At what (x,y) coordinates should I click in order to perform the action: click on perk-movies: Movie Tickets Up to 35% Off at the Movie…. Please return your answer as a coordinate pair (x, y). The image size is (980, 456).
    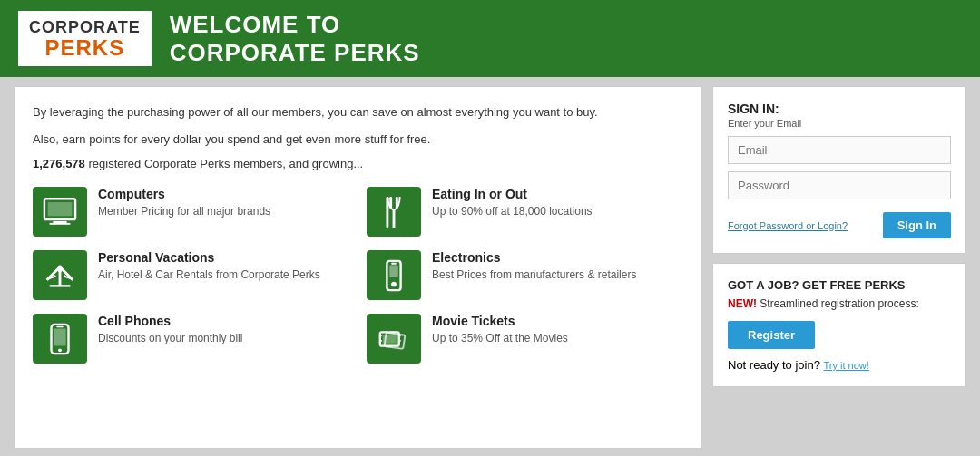
    Looking at the image, I should click on (524, 339).